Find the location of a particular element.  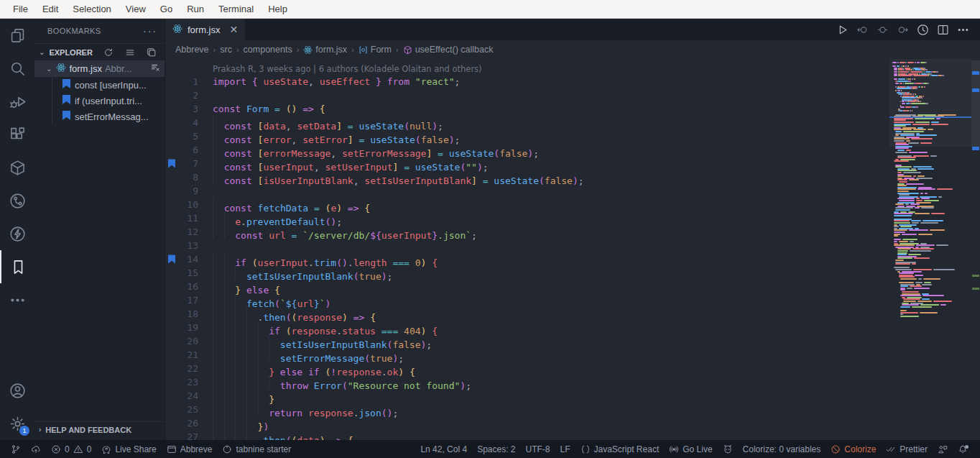

react-file-icon is located at coordinates (61, 69).